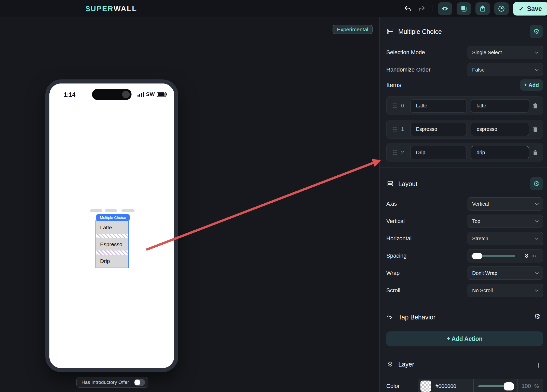  What do you see at coordinates (112, 382) in the screenshot?
I see `has-introductory-offer-control: Has Introductory Offer` at bounding box center [112, 382].